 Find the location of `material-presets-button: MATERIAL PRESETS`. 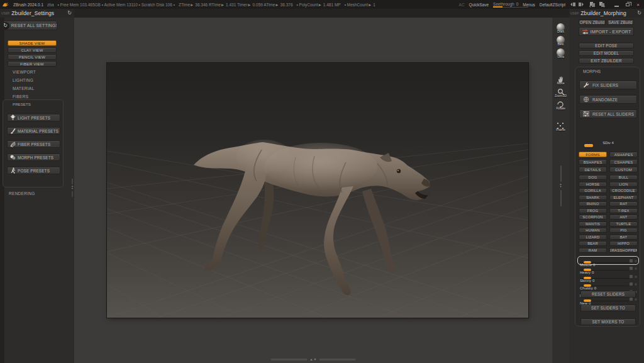

material-presets-button: MATERIAL PRESETS is located at coordinates (34, 131).